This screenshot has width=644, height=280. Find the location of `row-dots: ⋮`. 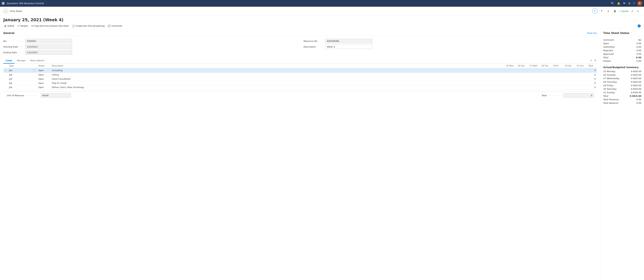

row-dots: ⋮ is located at coordinates (34, 70).